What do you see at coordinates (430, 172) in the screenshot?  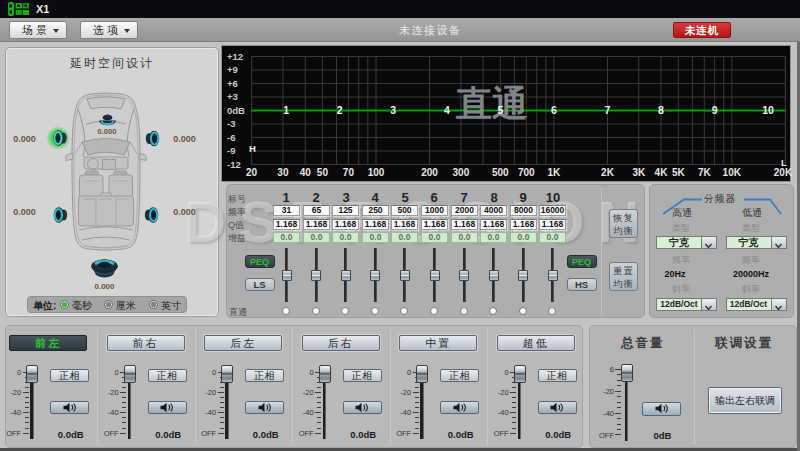 I see `svg-text: 200` at bounding box center [430, 172].